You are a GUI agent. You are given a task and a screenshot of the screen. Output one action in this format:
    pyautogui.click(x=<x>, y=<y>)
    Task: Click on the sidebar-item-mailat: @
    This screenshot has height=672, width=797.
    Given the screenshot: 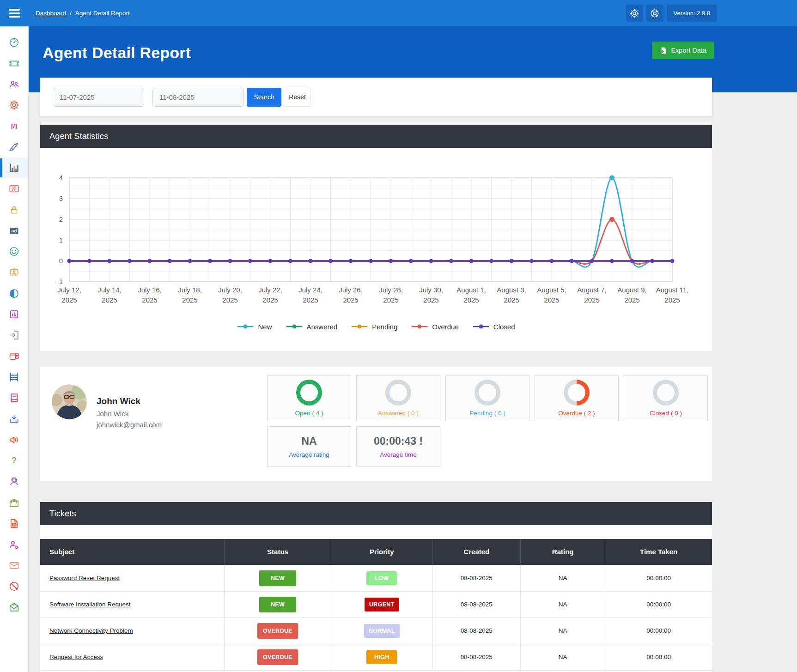 What is the action you would take?
    pyautogui.click(x=14, y=188)
    